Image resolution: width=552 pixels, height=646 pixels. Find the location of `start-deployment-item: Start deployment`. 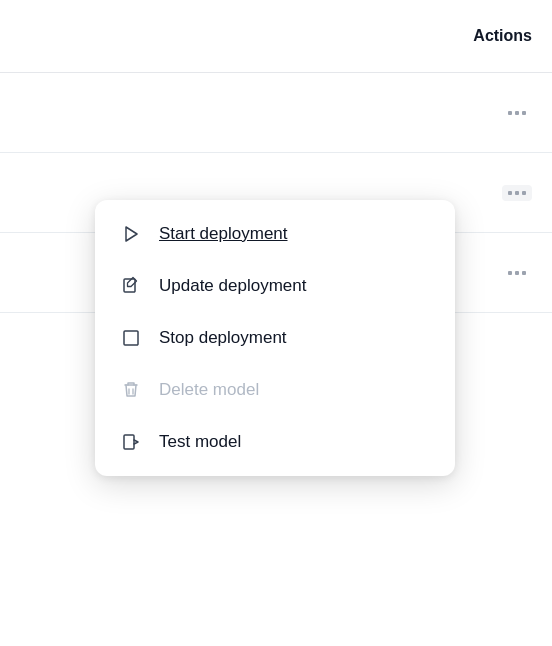

start-deployment-item: Start deployment is located at coordinates (275, 234).